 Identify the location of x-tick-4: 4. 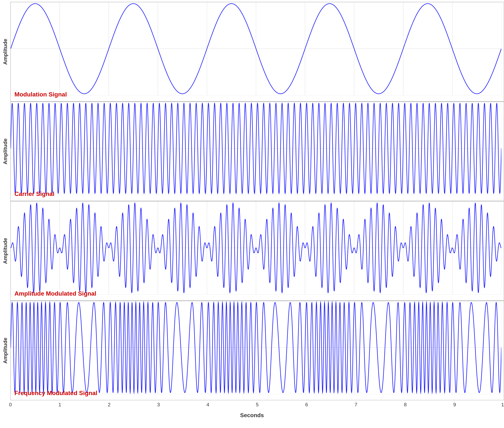
(208, 405).